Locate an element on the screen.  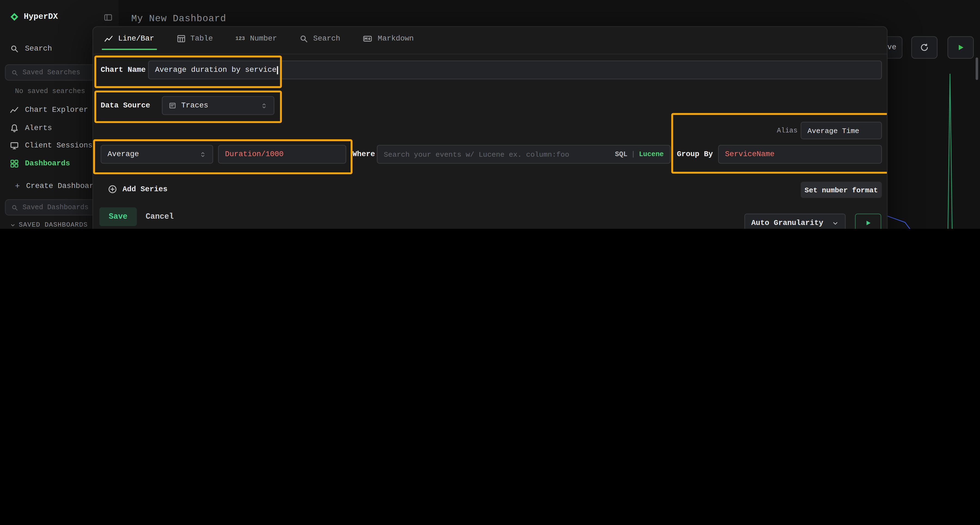
brand-name: HyperDX is located at coordinates (41, 17).